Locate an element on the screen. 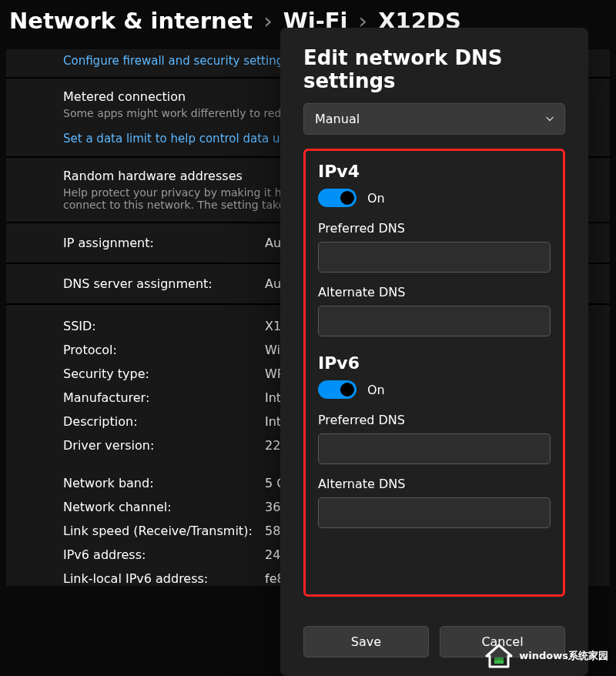  ipv4-toggle-label: On is located at coordinates (376, 199).